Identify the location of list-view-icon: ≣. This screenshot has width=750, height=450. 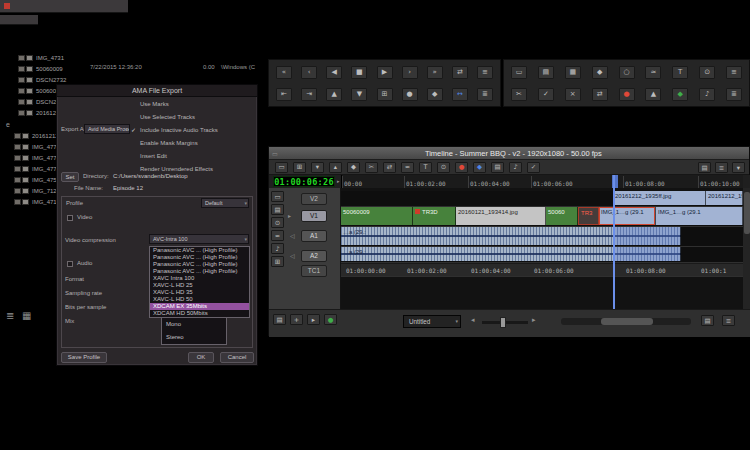
(10, 316).